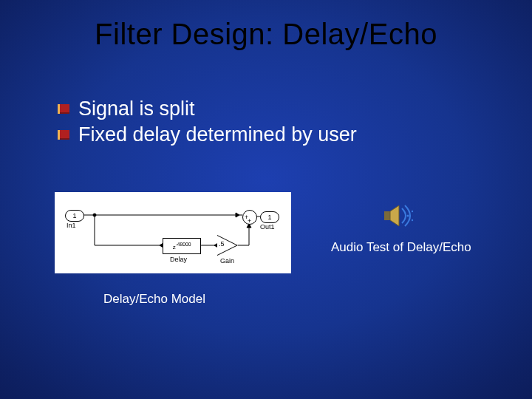 The width and height of the screenshot is (532, 399). I want to click on speaker-icon, so click(398, 216).